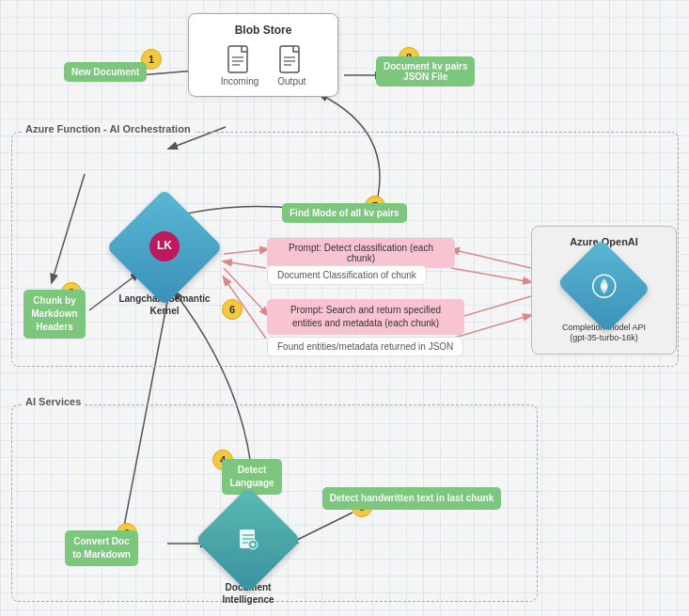  What do you see at coordinates (252, 477) in the screenshot?
I see `detect-language-node: Detect Language` at bounding box center [252, 477].